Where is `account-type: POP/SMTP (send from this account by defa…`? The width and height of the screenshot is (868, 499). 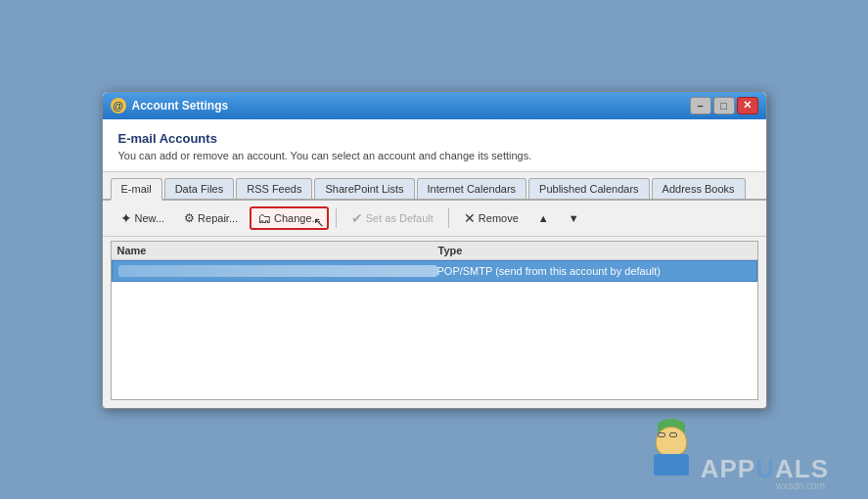 account-type: POP/SMTP (send from this account by defa… is located at coordinates (594, 271).